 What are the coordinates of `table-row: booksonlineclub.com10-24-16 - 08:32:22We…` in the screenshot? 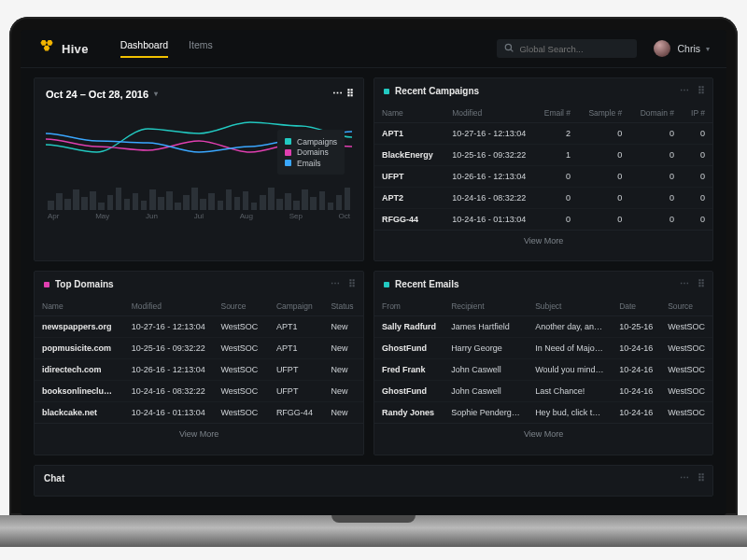 It's located at (199, 392).